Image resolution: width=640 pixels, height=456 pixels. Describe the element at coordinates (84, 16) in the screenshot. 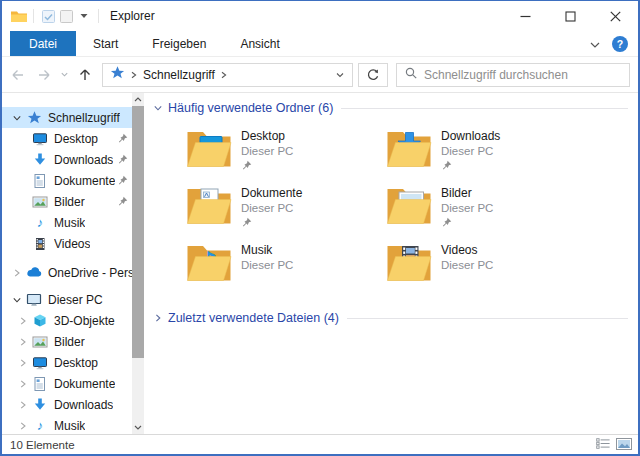

I see `customize-toolbar-caret-icon` at that location.